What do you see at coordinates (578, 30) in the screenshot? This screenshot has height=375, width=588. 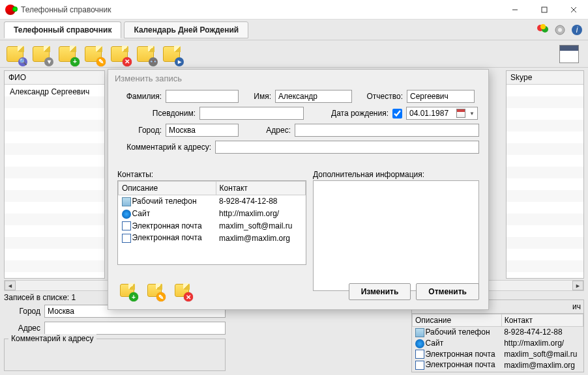 I see `svg-text: i` at bounding box center [578, 30].